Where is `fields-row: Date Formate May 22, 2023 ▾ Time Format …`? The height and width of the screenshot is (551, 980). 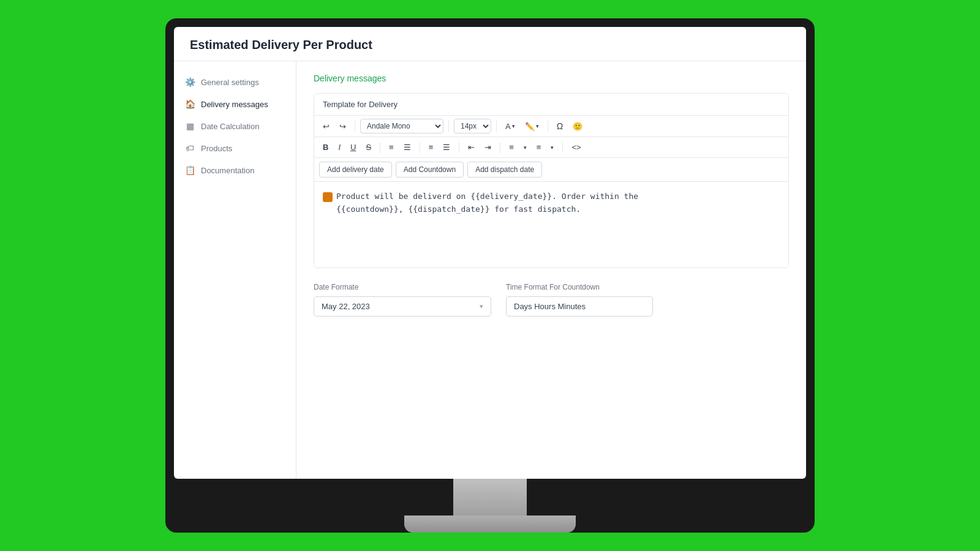 fields-row: Date Formate May 22, 2023 ▾ Time Format … is located at coordinates (551, 300).